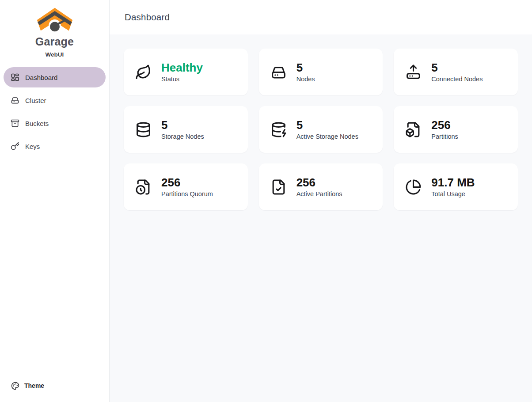 The width and height of the screenshot is (532, 402). I want to click on archive-icon, so click(15, 123).